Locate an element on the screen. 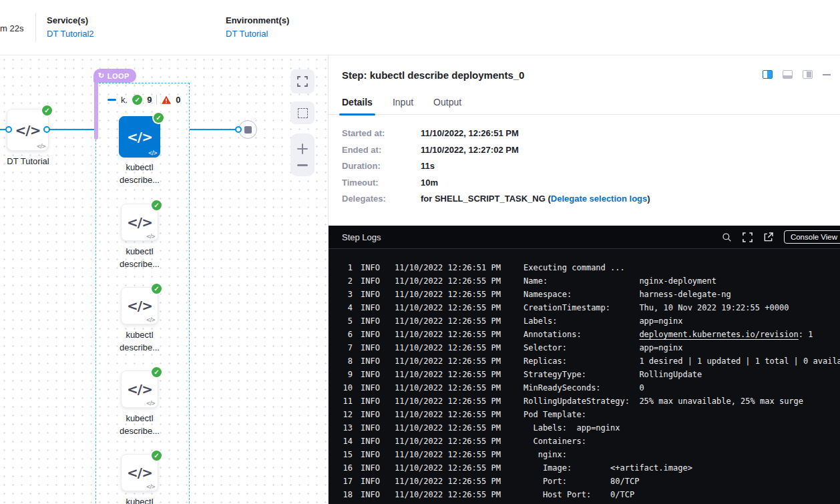 The image size is (840, 504). stop-icon is located at coordinates (248, 130).